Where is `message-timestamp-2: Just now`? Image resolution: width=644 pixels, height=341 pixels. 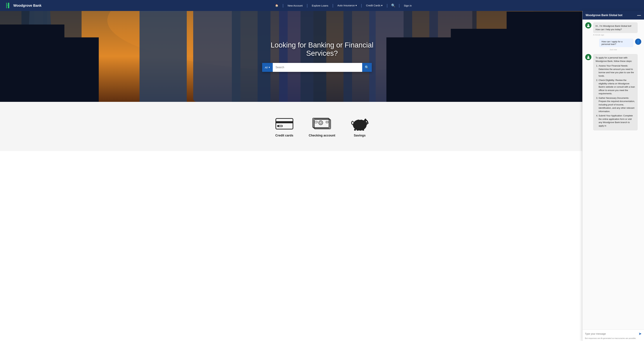
message-timestamp-2: Just now is located at coordinates (613, 50).